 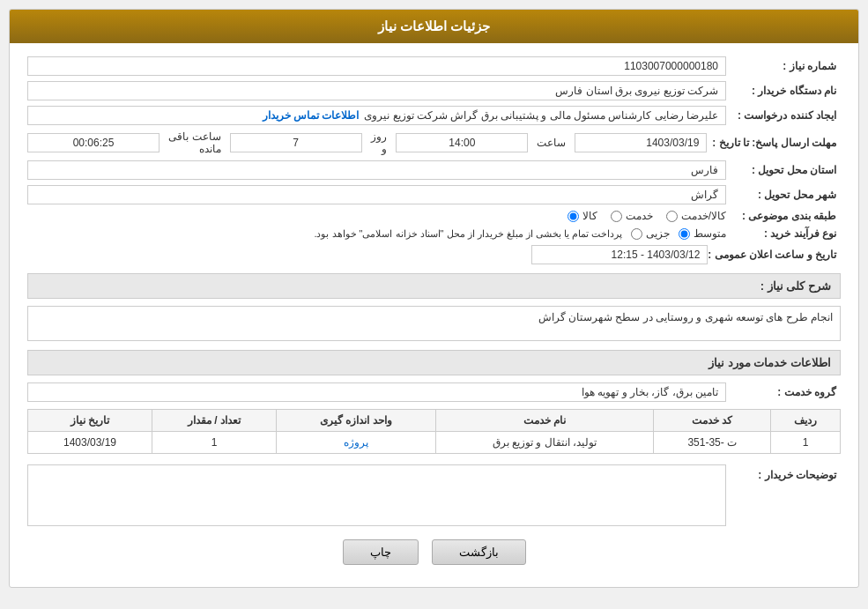 What do you see at coordinates (379, 143) in the screenshot?
I see `deadline-days-label: روز و` at bounding box center [379, 143].